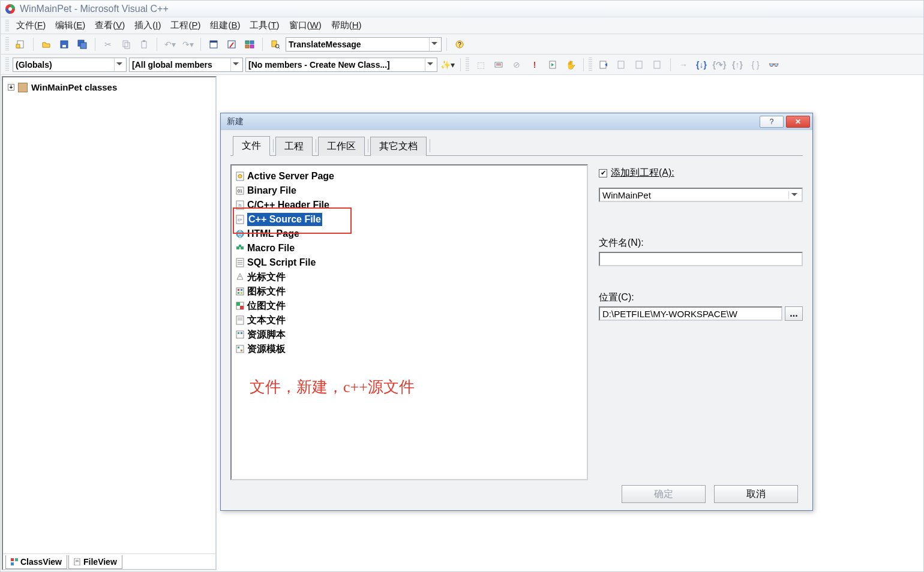 The height and width of the screenshot is (572, 924). I want to click on stop-debug-button, so click(622, 65).